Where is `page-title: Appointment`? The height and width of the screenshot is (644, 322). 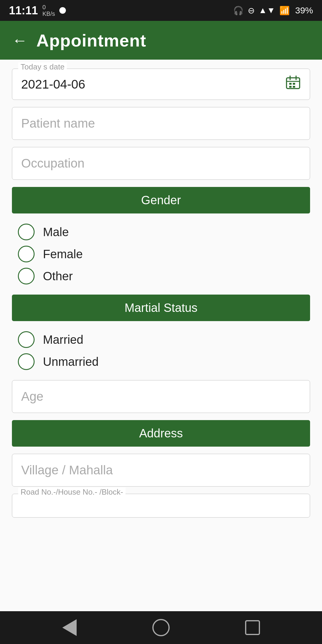
page-title: Appointment is located at coordinates (91, 41).